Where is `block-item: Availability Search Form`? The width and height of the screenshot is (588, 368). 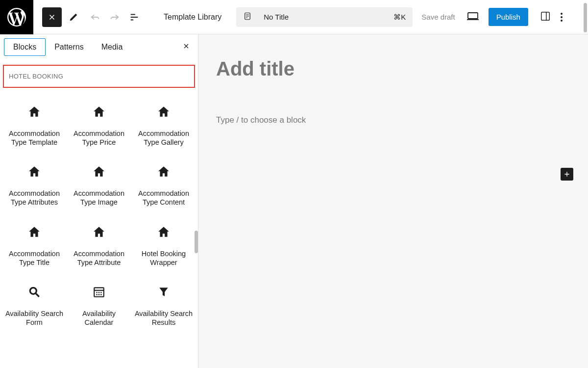 block-item: Availability Search Form is located at coordinates (34, 311).